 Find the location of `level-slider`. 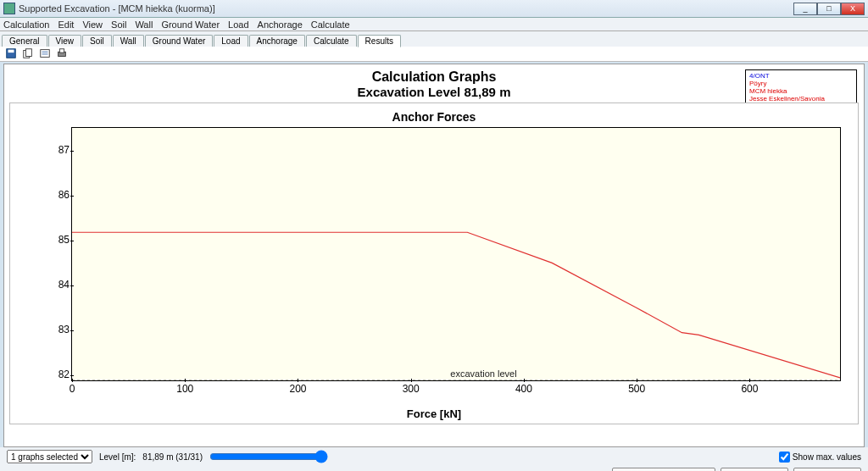

level-slider is located at coordinates (269, 457).